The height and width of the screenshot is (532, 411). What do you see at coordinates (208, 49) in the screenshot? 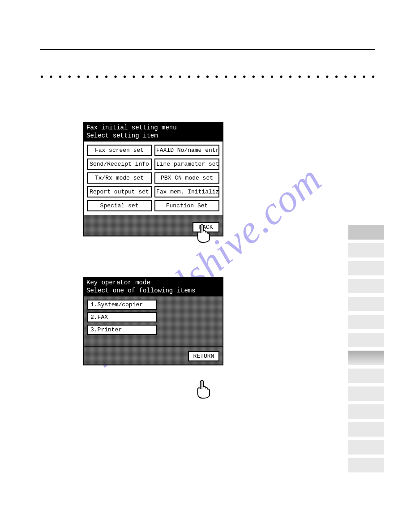
I see `header-rule` at bounding box center [208, 49].